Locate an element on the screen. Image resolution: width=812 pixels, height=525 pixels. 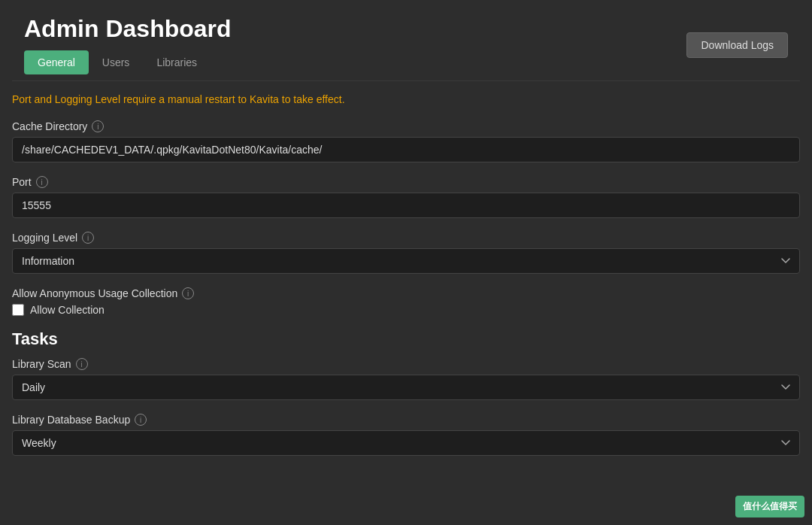
port-info-icon: i is located at coordinates (42, 182).